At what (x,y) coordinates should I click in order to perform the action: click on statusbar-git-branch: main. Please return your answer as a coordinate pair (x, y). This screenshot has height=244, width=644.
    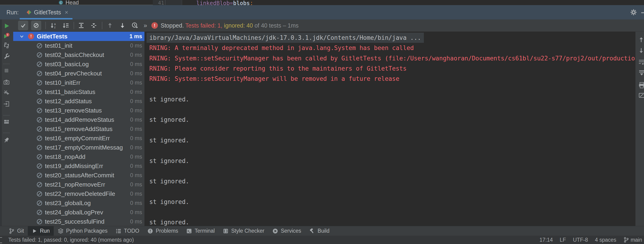
    Looking at the image, I should click on (633, 240).